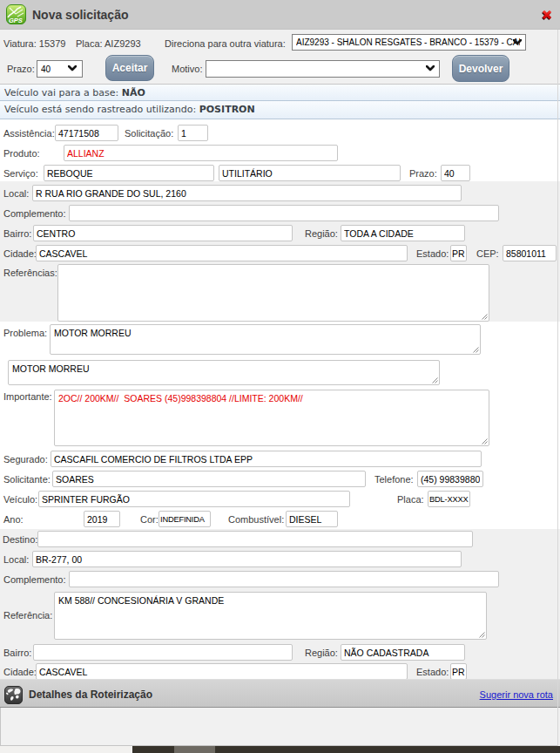 Image resolution: width=560 pixels, height=753 pixels. What do you see at coordinates (272, 418) in the screenshot?
I see `importante-textarea: 2OC// 200KM// SOARES (45)998398804 //LIM…` at bounding box center [272, 418].